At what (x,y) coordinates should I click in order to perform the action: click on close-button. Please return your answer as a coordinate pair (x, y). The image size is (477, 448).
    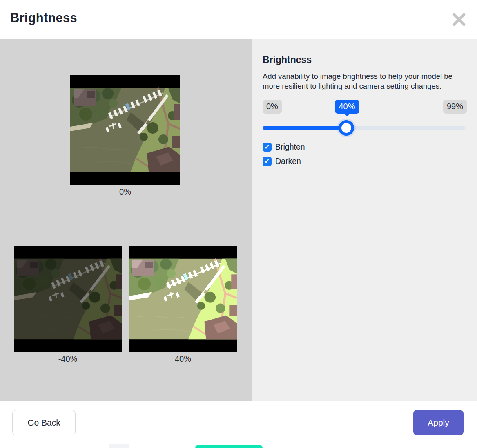
    Looking at the image, I should click on (459, 20).